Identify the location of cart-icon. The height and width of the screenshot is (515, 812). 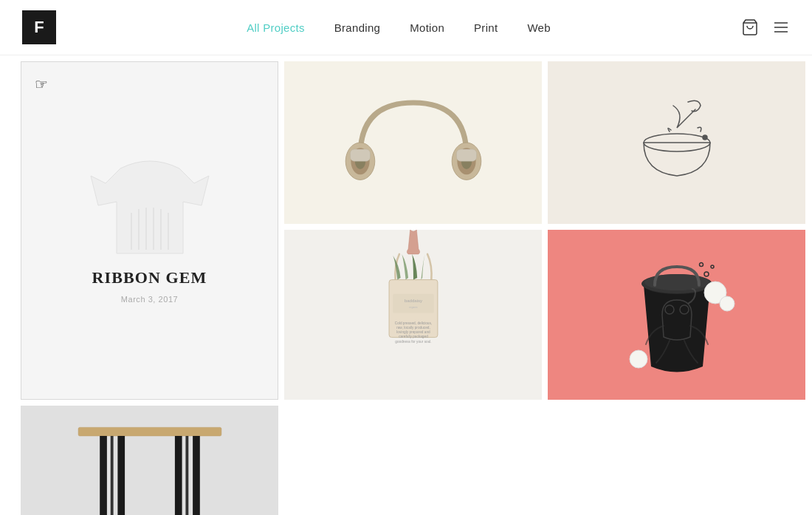
(750, 27).